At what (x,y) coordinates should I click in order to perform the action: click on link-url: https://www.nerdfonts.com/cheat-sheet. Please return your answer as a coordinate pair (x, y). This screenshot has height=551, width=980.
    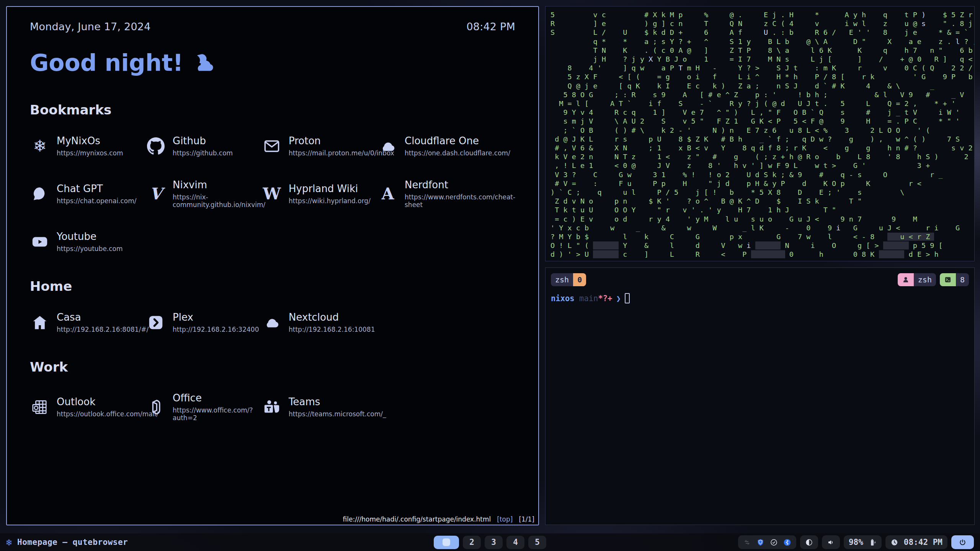
    Looking at the image, I should click on (460, 201).